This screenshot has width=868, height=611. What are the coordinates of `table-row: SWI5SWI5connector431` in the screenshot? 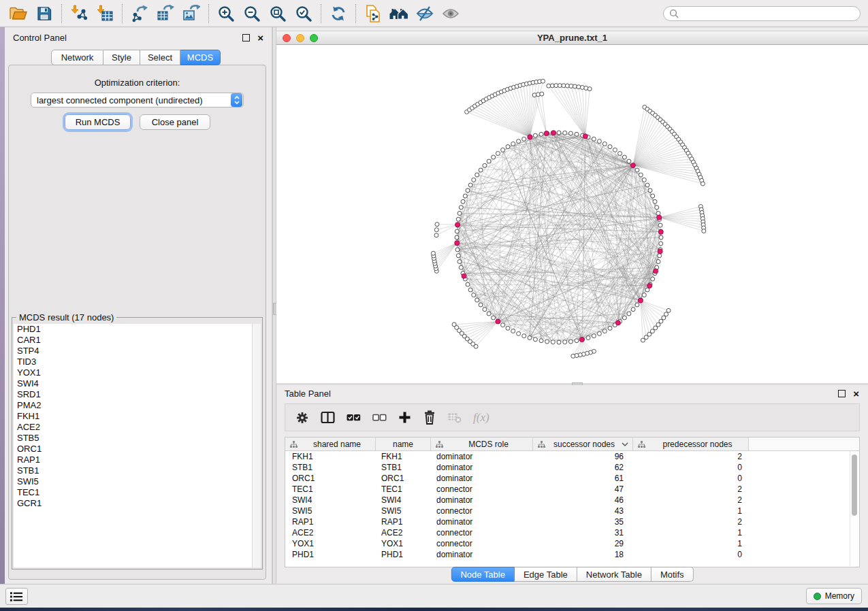 It's located at (572, 511).